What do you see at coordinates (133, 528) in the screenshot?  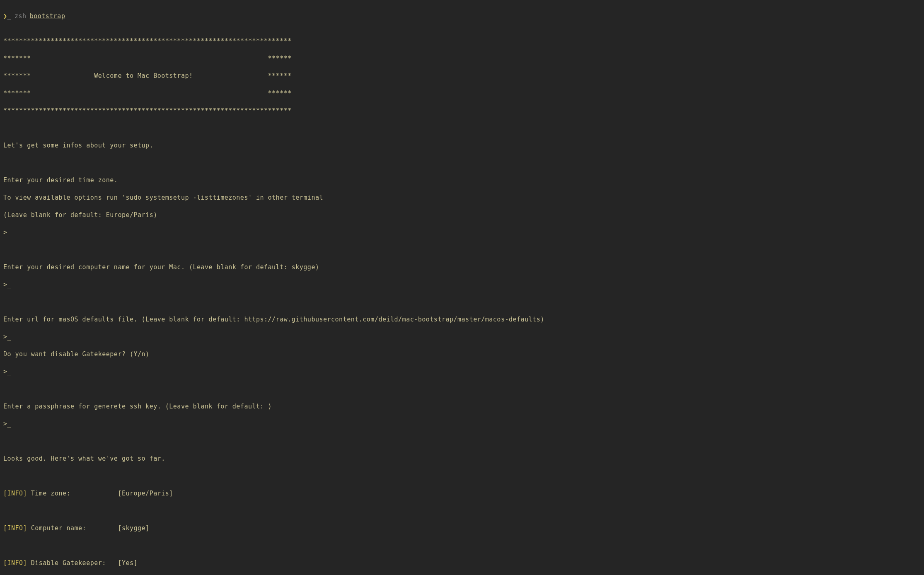 I see `info-value: [skygge]` at bounding box center [133, 528].